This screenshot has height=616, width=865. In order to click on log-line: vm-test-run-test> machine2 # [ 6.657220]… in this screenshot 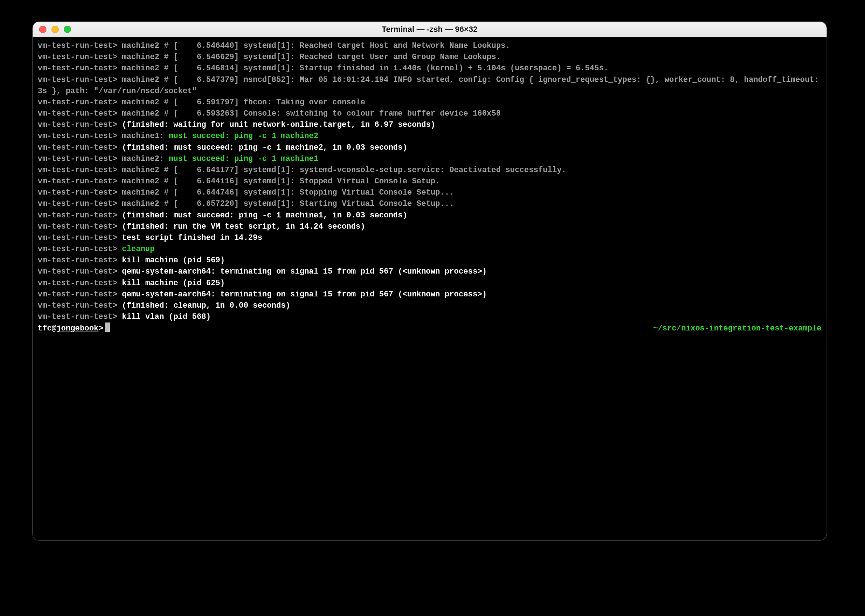, I will do `click(429, 204)`.